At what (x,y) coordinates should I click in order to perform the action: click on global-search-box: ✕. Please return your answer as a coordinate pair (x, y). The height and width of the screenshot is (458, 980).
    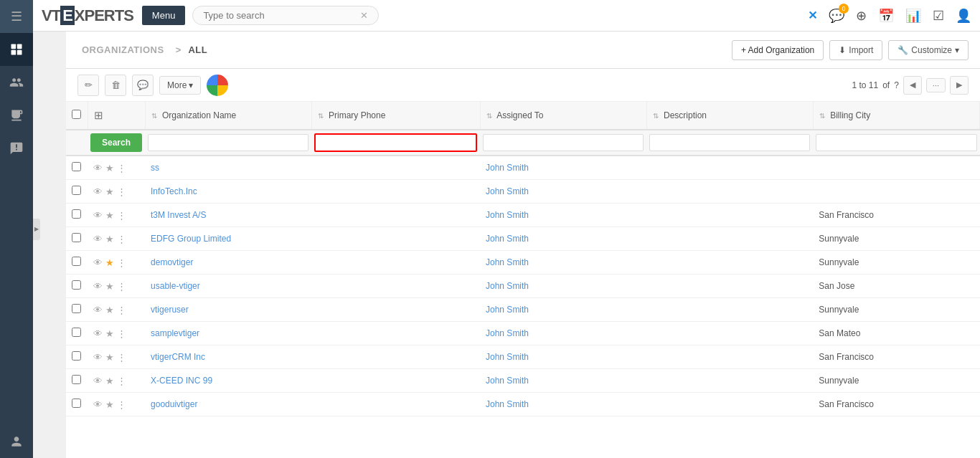
    Looking at the image, I should click on (286, 16).